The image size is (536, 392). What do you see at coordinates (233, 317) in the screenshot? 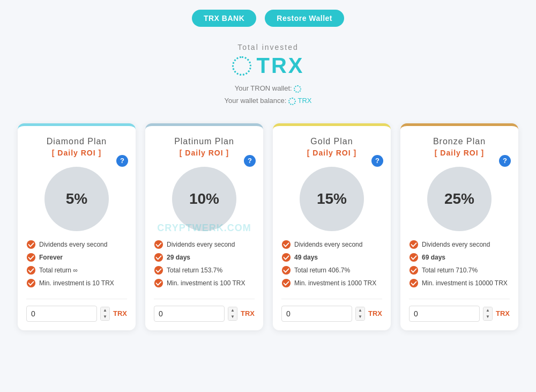
I see `spinner-down-platinum: ▼` at bounding box center [233, 317].